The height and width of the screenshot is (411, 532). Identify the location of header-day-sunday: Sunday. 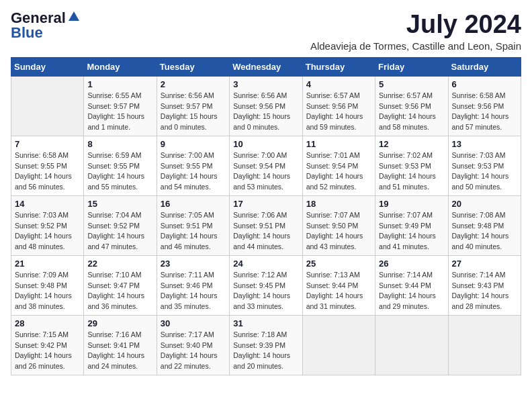
(48, 66).